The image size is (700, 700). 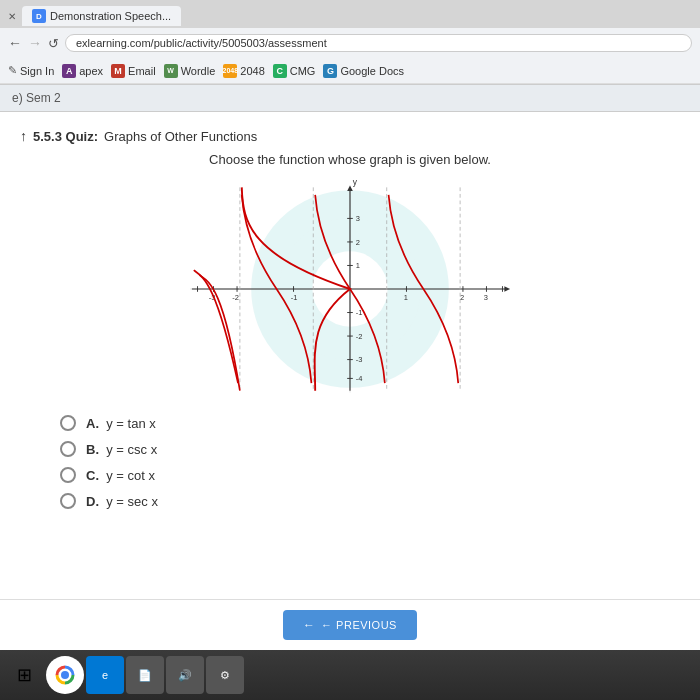 I want to click on quiz-title: Graphs of Other Functions, so click(x=180, y=136).